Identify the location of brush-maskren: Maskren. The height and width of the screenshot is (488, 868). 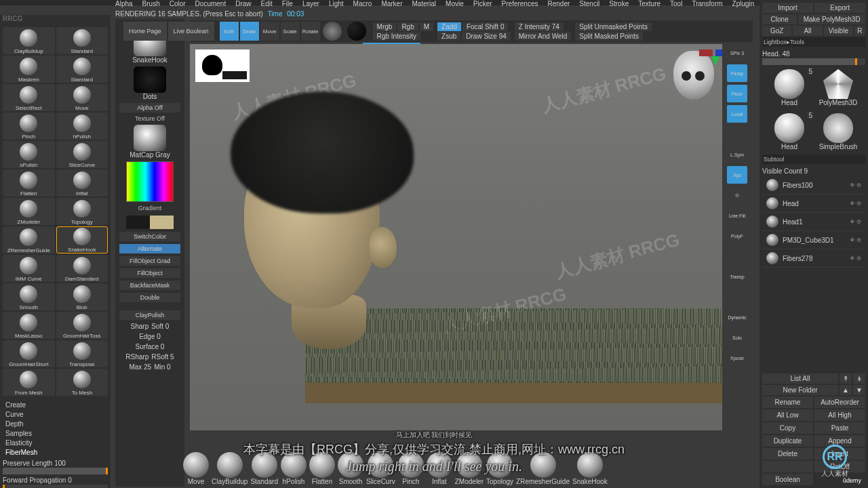
(28, 69).